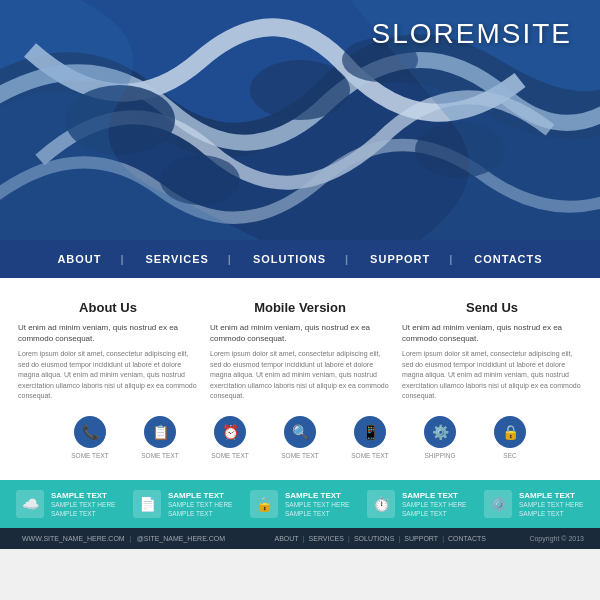  Describe the element at coordinates (183, 504) in the screenshot. I see `teal-item-1: 📄 SAMPLE TEXT SAMPLE TEXT HERE SAMPLE TE…` at that location.